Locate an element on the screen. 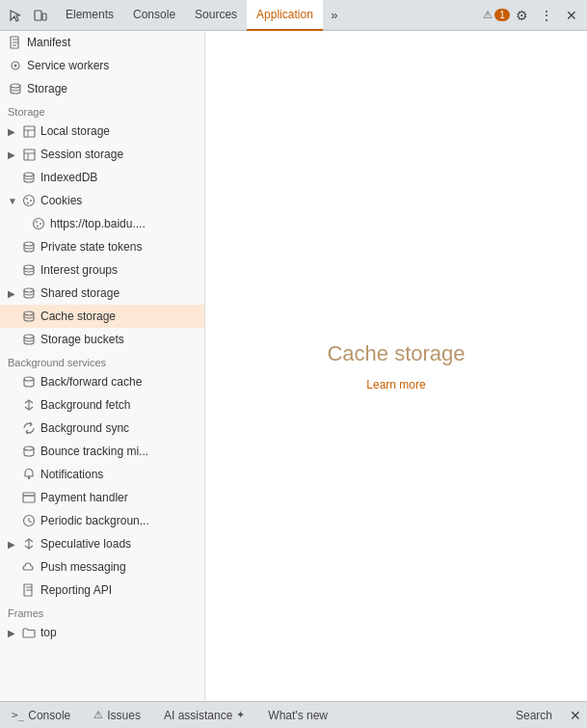  sidebar-item-cache-storage: Cache storage is located at coordinates (102, 316).